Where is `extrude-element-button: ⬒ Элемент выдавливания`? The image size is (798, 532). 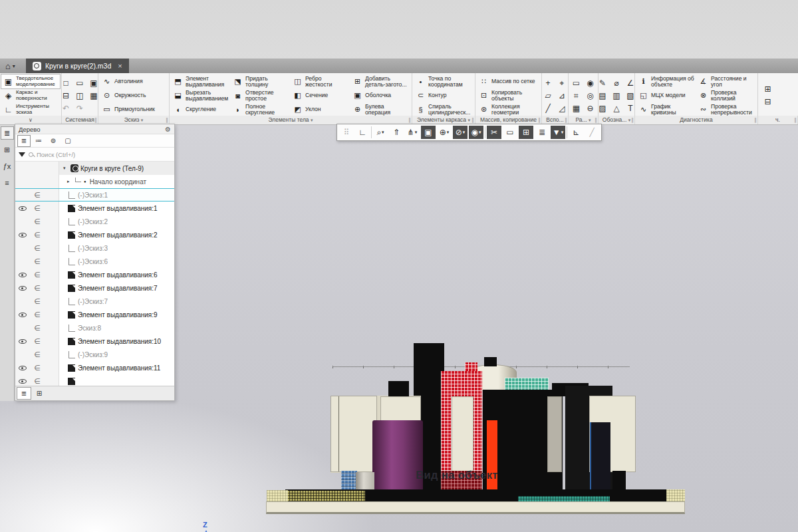 extrude-element-button: ⬒ Элемент выдавливания is located at coordinates (201, 81).